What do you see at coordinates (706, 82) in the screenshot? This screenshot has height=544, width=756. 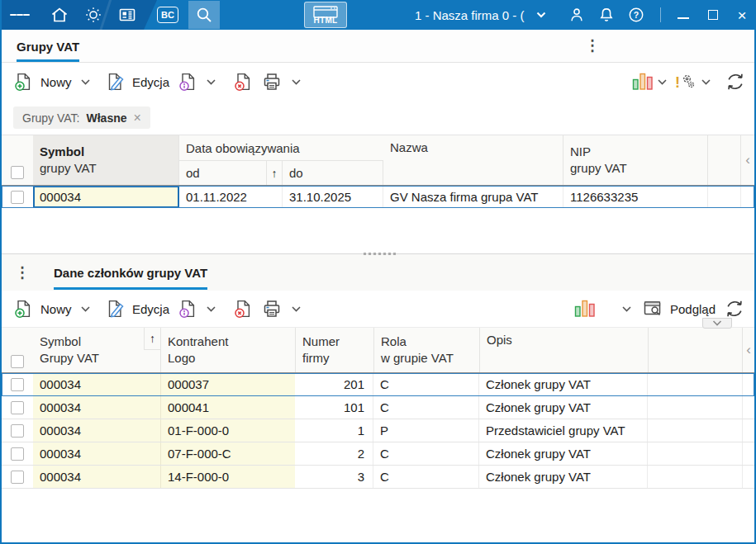 I see `operations-chevron` at bounding box center [706, 82].